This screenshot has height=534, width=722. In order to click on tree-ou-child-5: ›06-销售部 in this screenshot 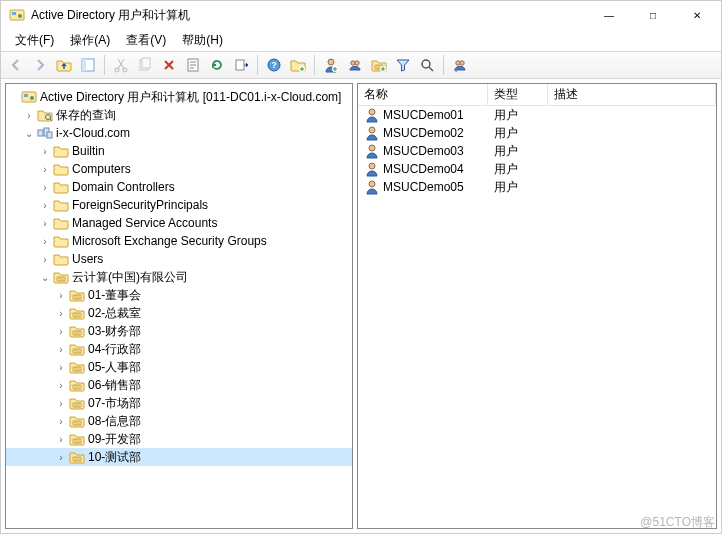, I will do `click(179, 385)`.